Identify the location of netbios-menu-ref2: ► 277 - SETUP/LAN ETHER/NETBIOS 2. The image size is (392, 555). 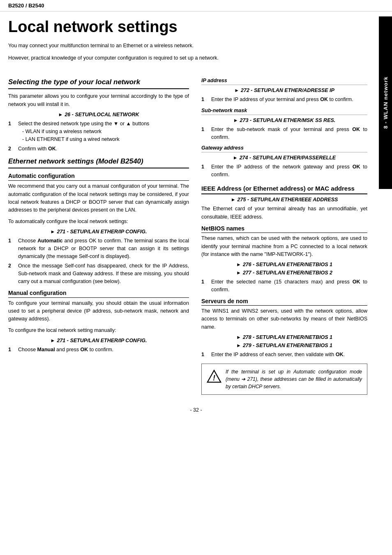
(284, 273).